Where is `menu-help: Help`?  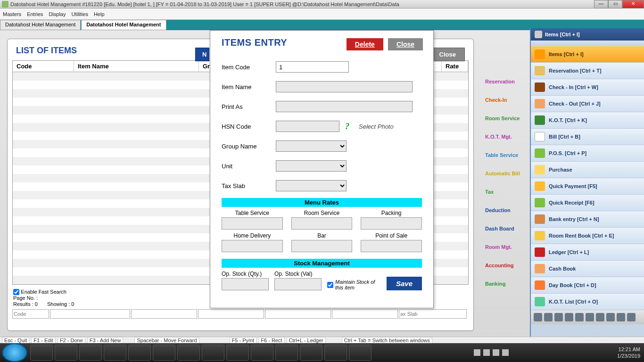
menu-help: Help is located at coordinates (99, 14).